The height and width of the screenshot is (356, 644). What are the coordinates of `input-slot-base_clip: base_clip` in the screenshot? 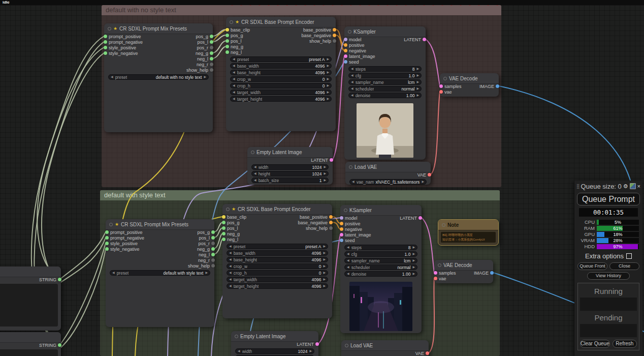 It's located at (234, 217).